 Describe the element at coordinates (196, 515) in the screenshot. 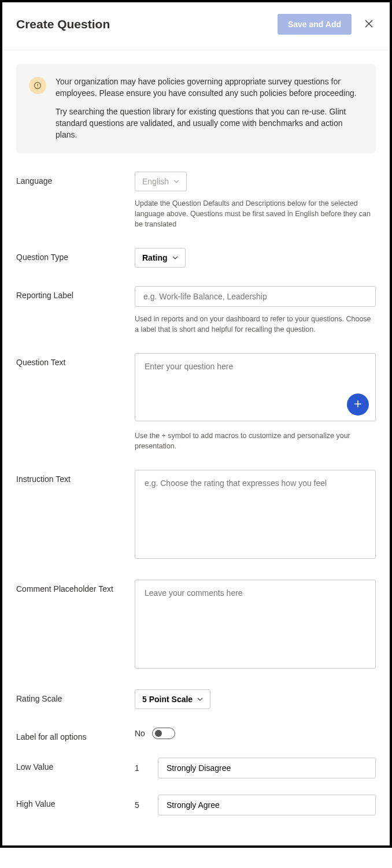

I see `row-instruction-text: Instruction Text` at that location.